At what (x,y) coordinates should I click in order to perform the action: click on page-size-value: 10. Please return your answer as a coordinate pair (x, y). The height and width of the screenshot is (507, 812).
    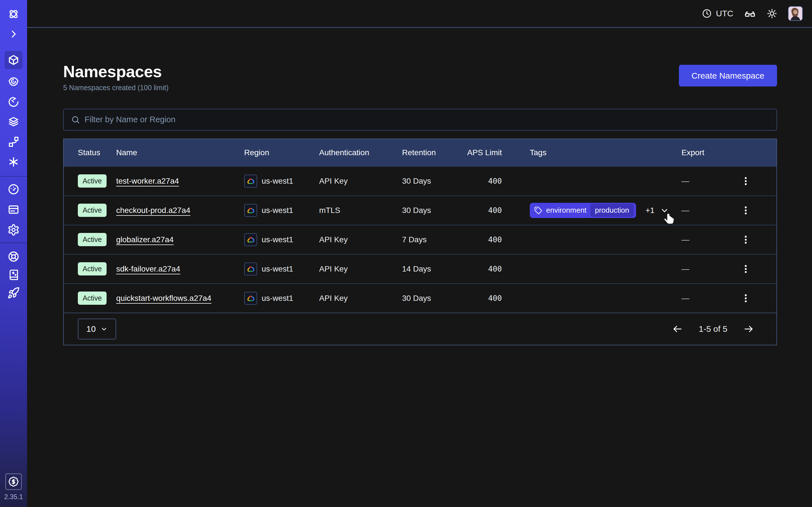
    Looking at the image, I should click on (91, 329).